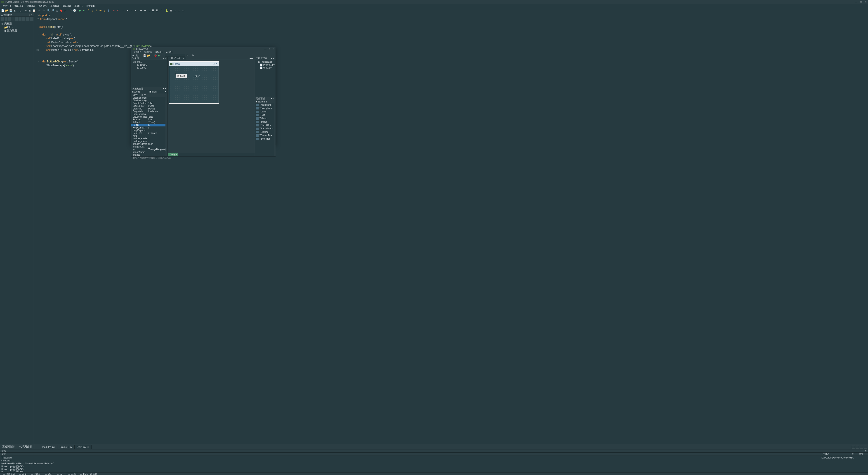  Describe the element at coordinates (9, 447) in the screenshot. I see `dock-tab-project-explorer: 工程浏览器` at that location.